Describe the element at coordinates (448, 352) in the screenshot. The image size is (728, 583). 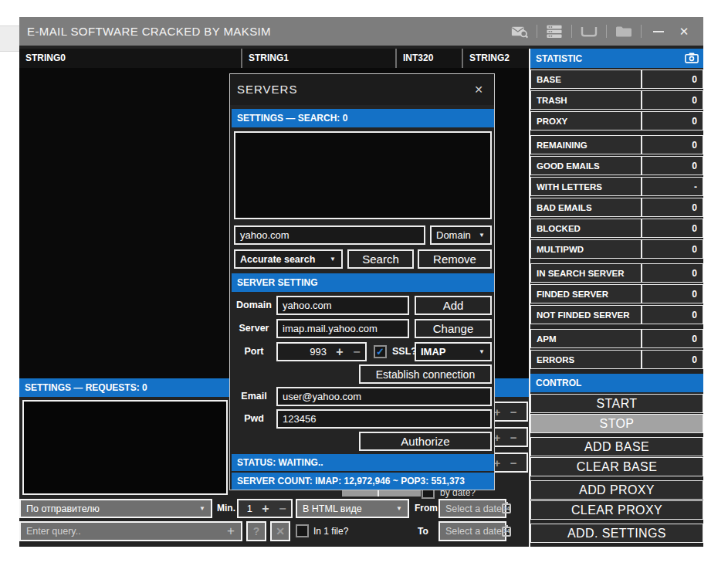
I see `protocol-value: IMAP` at that location.